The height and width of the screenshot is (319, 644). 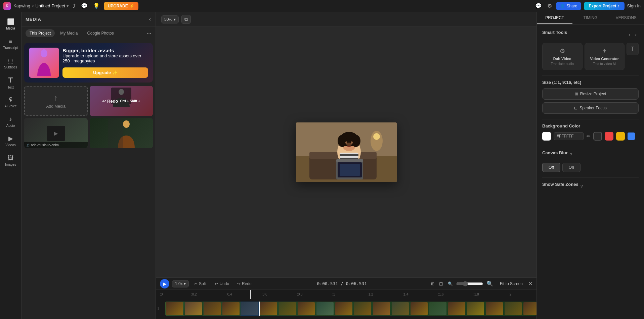 What do you see at coordinates (245, 284) in the screenshot?
I see `redo-button: ↪ Redo` at bounding box center [245, 284].